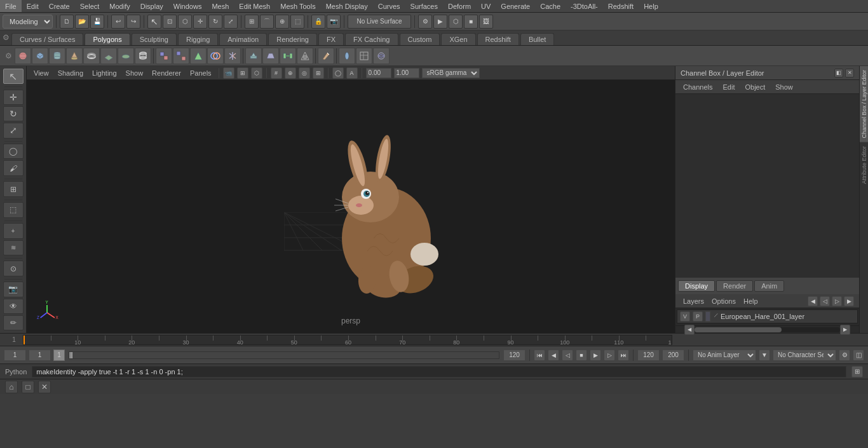 This screenshot has width=868, height=448. I want to click on mode-dropdown: Modeling, so click(28, 22).